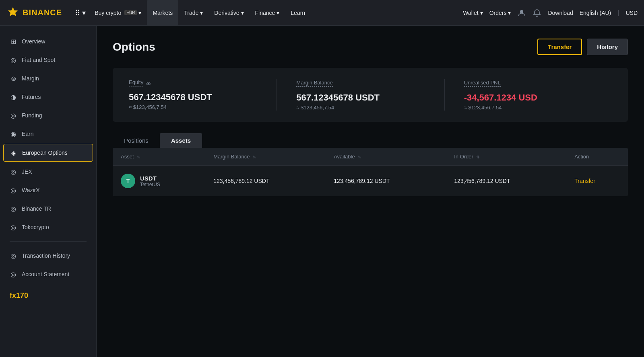  I want to click on binance-logo-icon, so click(13, 13).